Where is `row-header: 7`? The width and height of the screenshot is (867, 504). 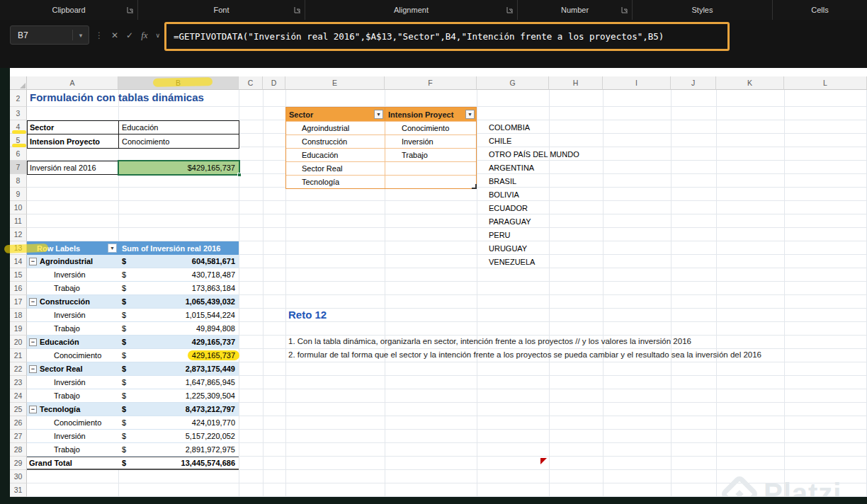 row-header: 7 is located at coordinates (18, 167).